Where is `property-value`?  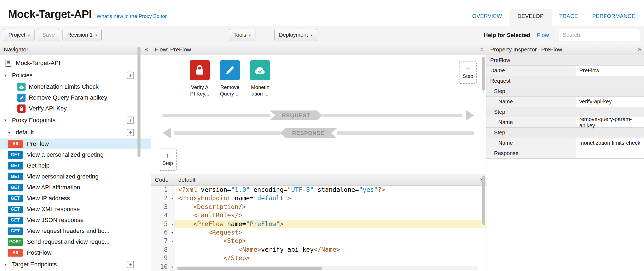 property-value is located at coordinates (610, 153).